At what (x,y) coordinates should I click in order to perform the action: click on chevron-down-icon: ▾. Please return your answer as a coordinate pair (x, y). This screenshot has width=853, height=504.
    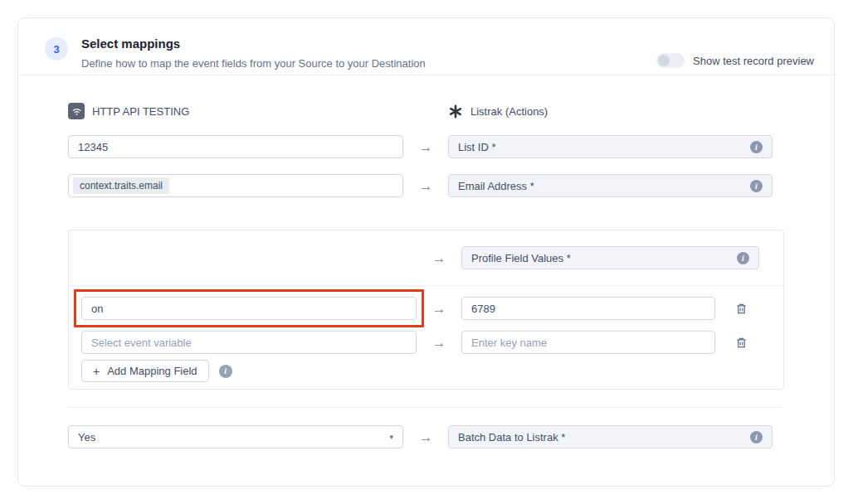
    Looking at the image, I should click on (392, 438).